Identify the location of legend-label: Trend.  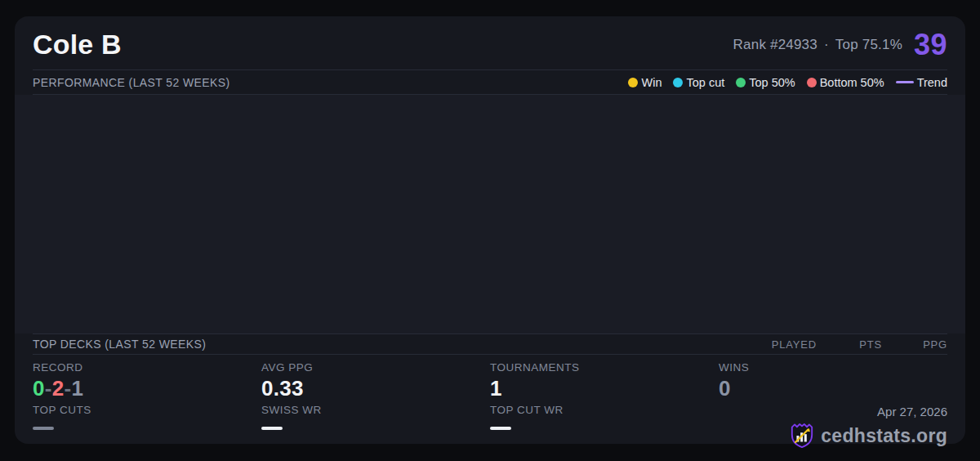
(933, 83).